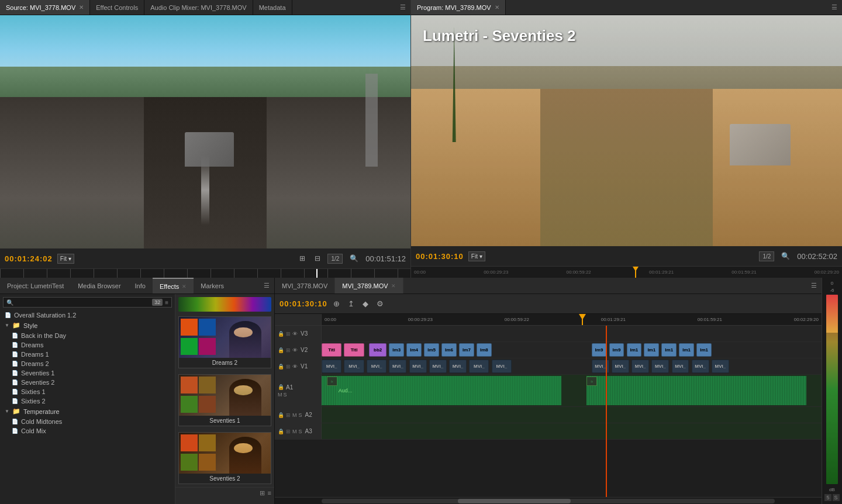  What do you see at coordinates (572, 391) in the screenshot?
I see `track-a1-content: ≈ Aud... ≈` at bounding box center [572, 391].